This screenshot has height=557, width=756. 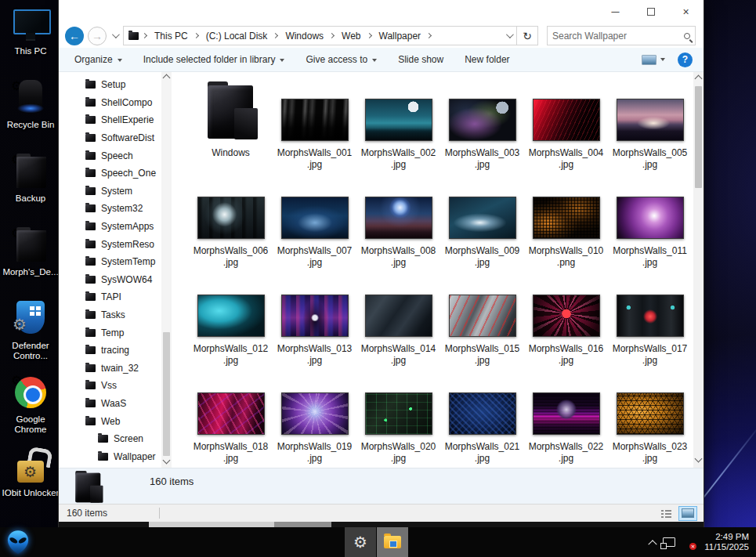 What do you see at coordinates (175, 36) in the screenshot?
I see `breadcrumb-segment: This PC` at bounding box center [175, 36].